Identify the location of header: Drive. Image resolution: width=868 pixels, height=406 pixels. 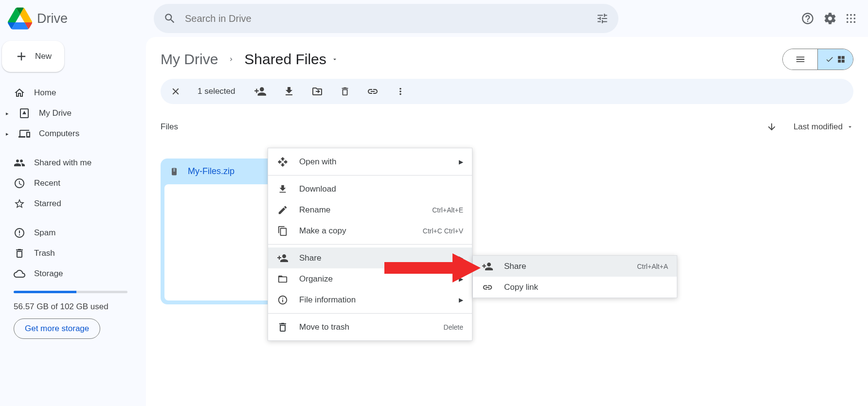
(434, 18).